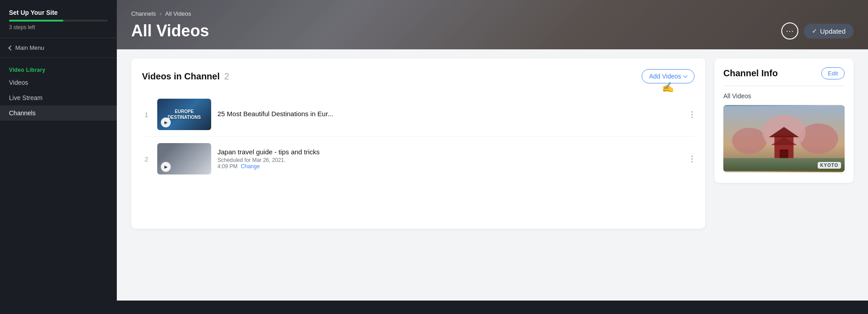 The image size is (868, 314). What do you see at coordinates (450, 159) in the screenshot?
I see `video-info: Japan travel guide - tips and tricks Sch…` at bounding box center [450, 159].